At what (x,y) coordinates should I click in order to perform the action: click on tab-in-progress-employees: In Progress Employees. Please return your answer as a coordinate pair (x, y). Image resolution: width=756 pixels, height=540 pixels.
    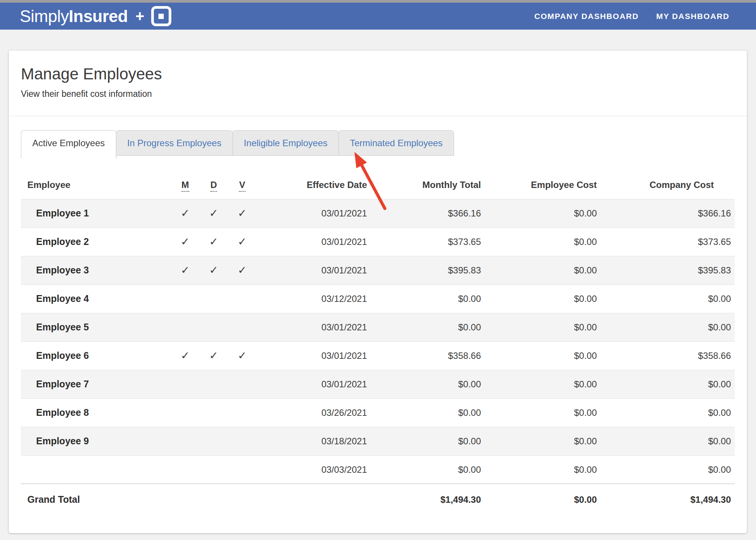
    Looking at the image, I should click on (174, 143).